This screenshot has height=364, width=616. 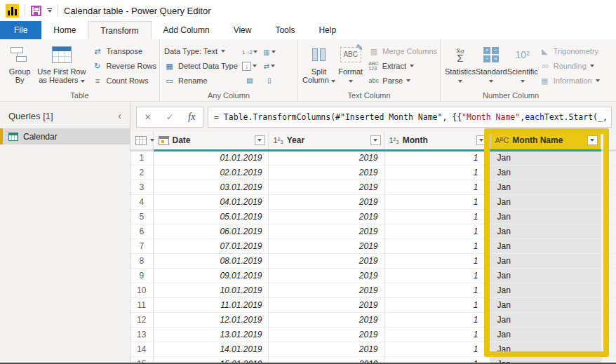 What do you see at coordinates (62, 63) in the screenshot?
I see `use-first-row-as-headers-button: Use First Row as Headers` at bounding box center [62, 63].